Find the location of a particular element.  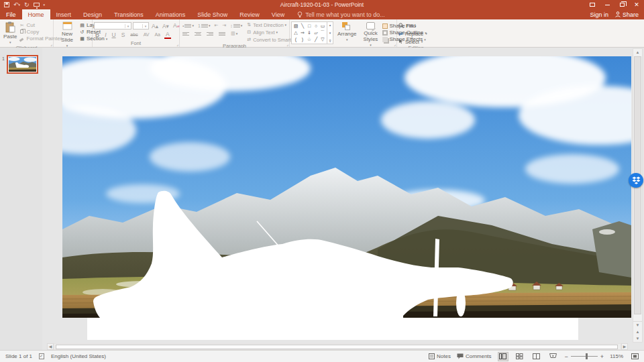

spellcheck-icon is located at coordinates (42, 357).